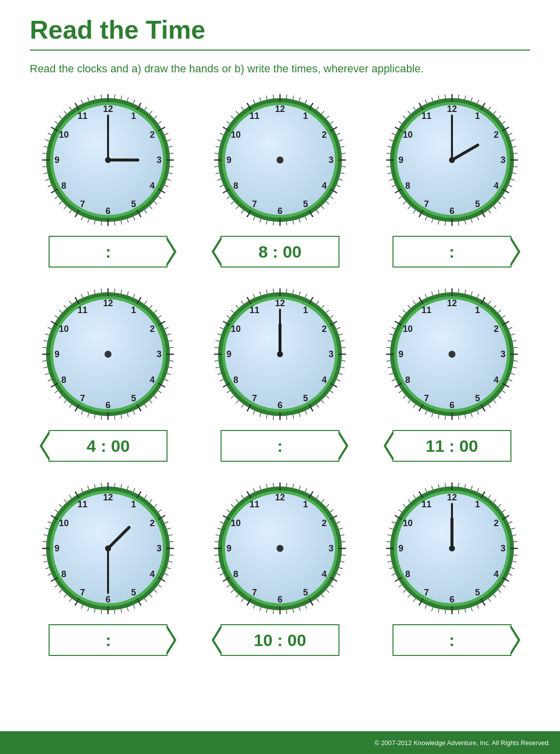 Image resolution: width=560 pixels, height=754 pixels. What do you see at coordinates (254, 504) in the screenshot?
I see `svg-text: 11` at bounding box center [254, 504].